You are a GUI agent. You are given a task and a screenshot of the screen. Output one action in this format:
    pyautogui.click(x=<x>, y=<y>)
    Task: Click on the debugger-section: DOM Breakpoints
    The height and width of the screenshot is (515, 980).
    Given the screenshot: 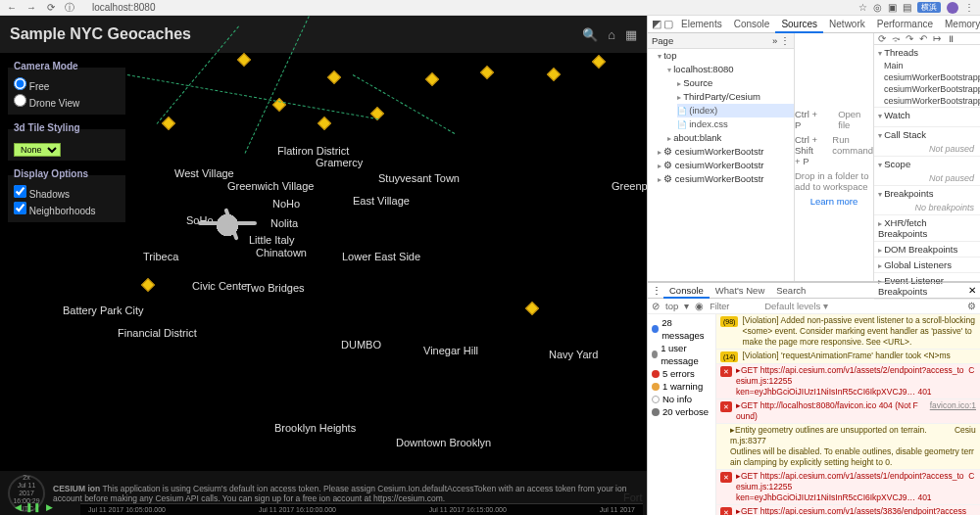 What is the action you would take?
    pyautogui.click(x=927, y=250)
    